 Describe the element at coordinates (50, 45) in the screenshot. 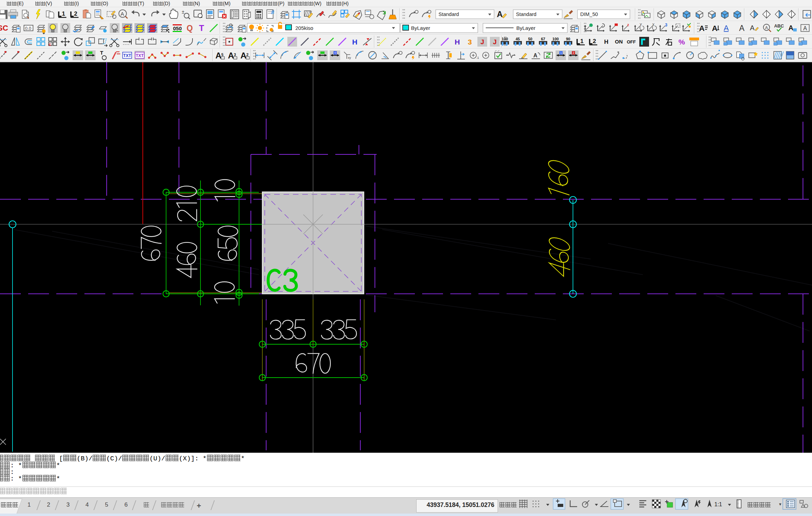

I see `svg-text: c` at that location.